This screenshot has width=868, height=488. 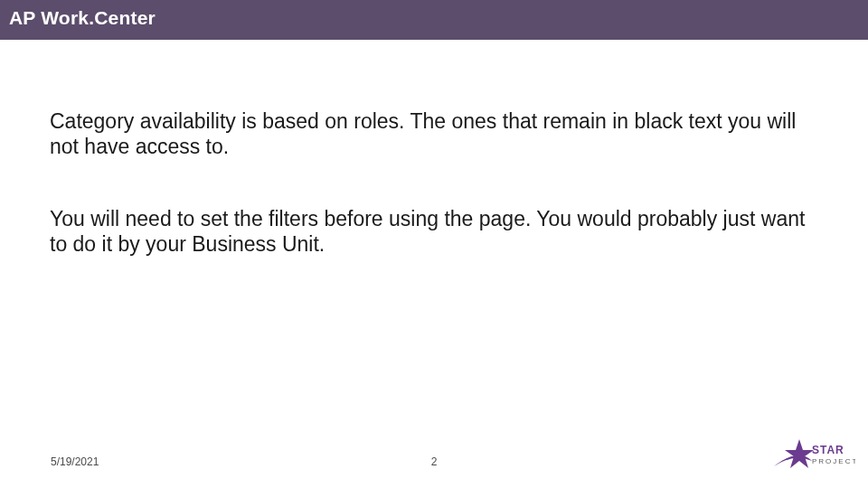 I want to click on body-paragraph-2: You will need to set the filters before …, so click(x=434, y=231).